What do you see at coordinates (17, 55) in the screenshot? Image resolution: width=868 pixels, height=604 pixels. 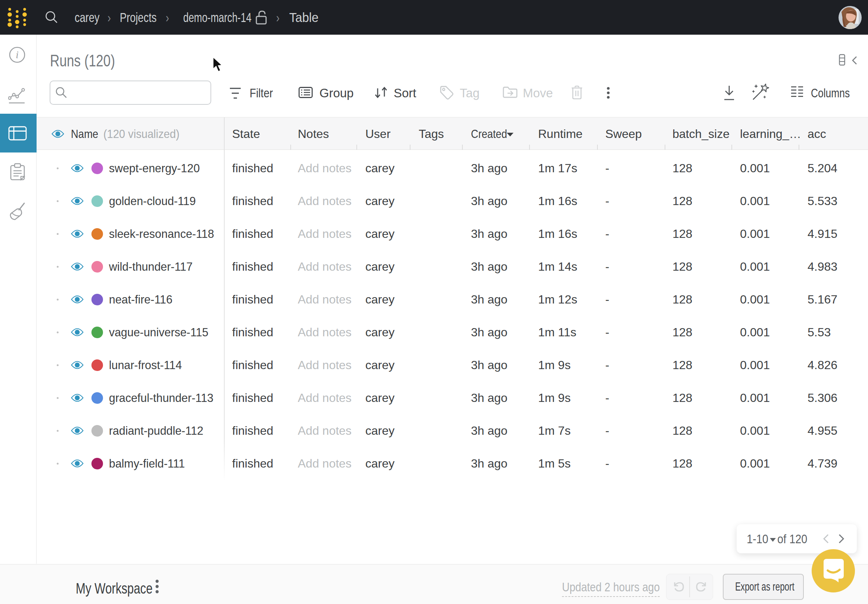 I see `svg-text: i` at bounding box center [17, 55].